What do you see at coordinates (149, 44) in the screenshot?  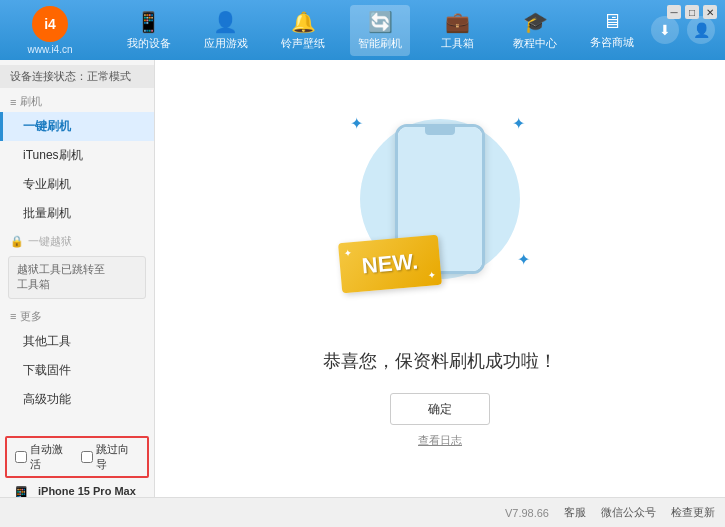 I see `nav-my-device-label: 我的设备` at bounding box center [149, 44].